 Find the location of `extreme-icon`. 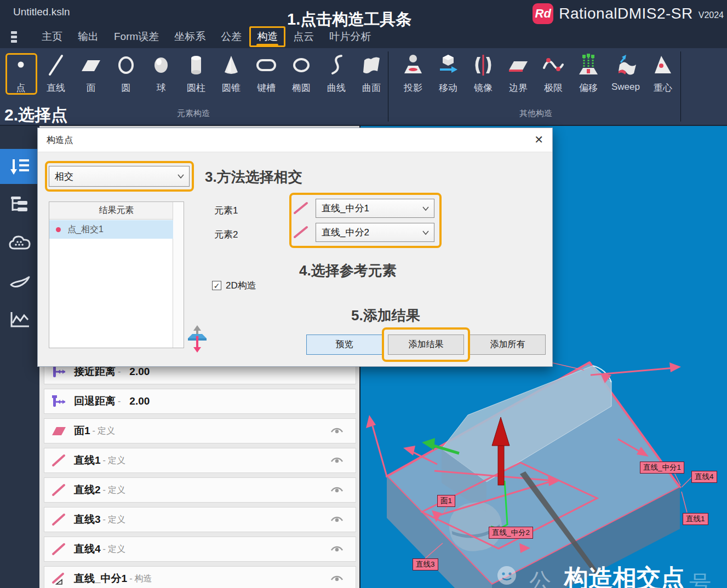

extreme-icon is located at coordinates (553, 66).